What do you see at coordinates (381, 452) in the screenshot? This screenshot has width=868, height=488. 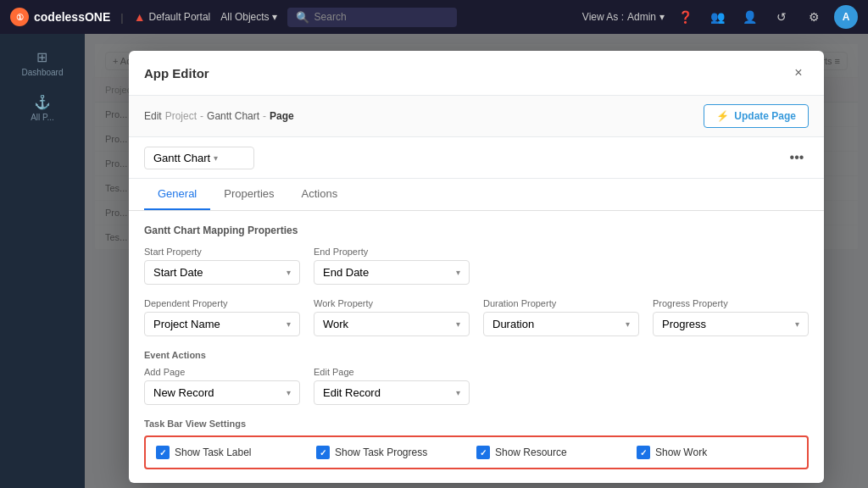 I see `show-task-progress-text: Show Task Progress` at bounding box center [381, 452].